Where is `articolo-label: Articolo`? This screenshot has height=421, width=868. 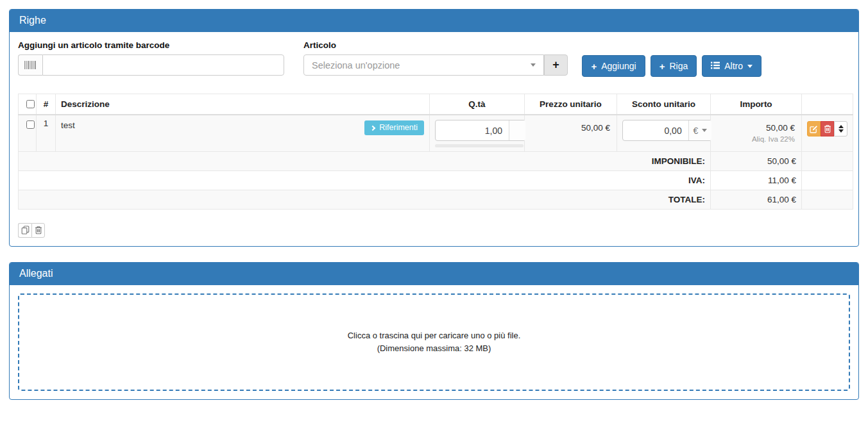 articolo-label: Articolo is located at coordinates (436, 45).